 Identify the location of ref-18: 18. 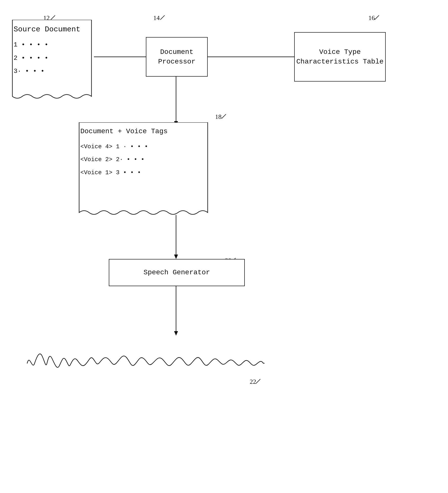
(218, 117).